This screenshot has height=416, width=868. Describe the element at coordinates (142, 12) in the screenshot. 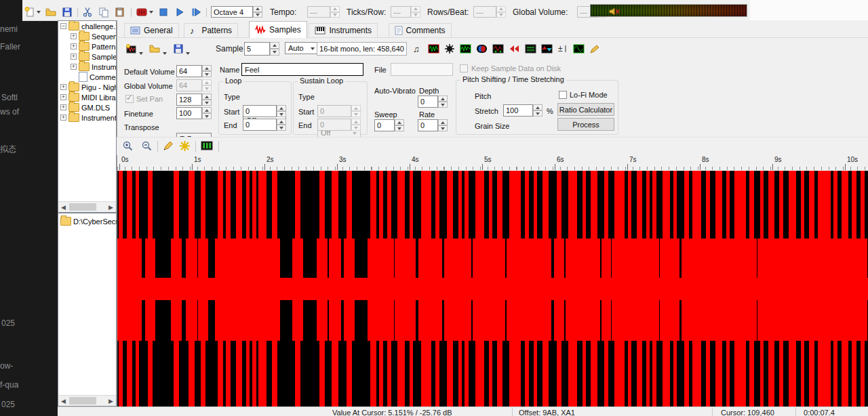

I see `midi-record-icon` at that location.